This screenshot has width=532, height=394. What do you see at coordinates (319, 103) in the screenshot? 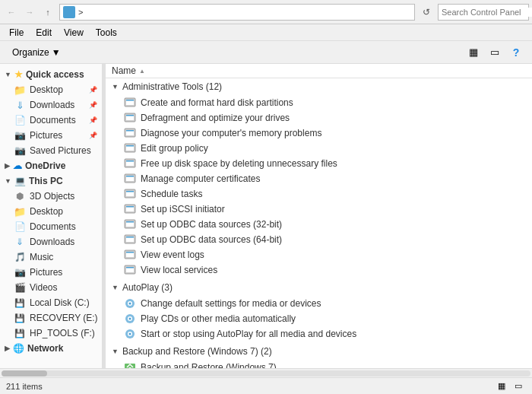
I see `list-item: Create and format hard disk partitions` at bounding box center [319, 103].